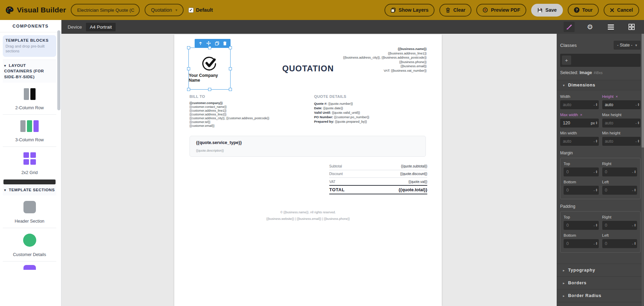  I want to click on max-width-stepper: ▴▾, so click(596, 123).